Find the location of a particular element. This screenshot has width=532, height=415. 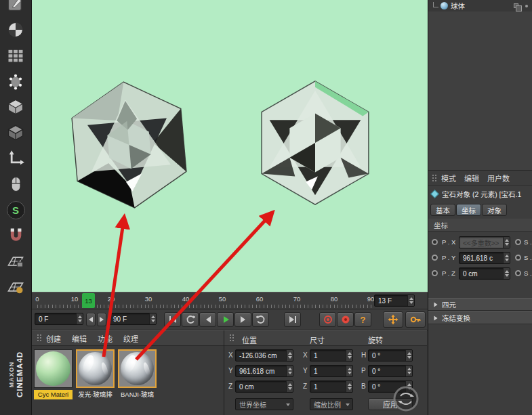

texture-mode-icon is located at coordinates (16, 30).